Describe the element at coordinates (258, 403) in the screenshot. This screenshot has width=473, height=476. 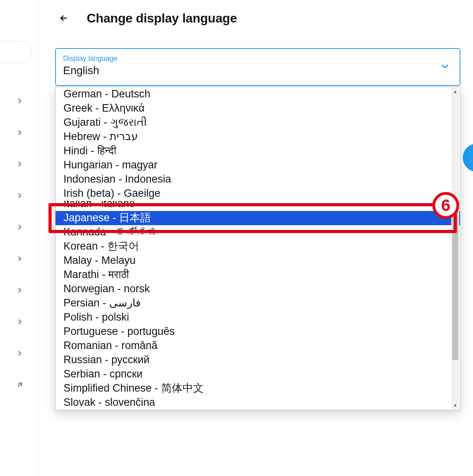
I see `language-option: Slovak - slovenčina` at that location.